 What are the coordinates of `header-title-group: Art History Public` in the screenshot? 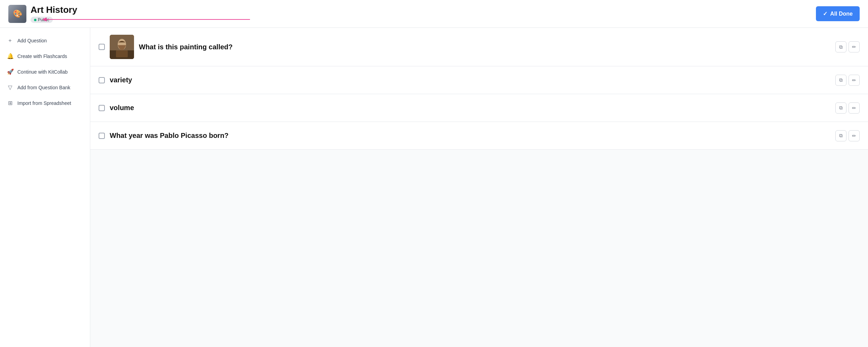 It's located at (54, 14).